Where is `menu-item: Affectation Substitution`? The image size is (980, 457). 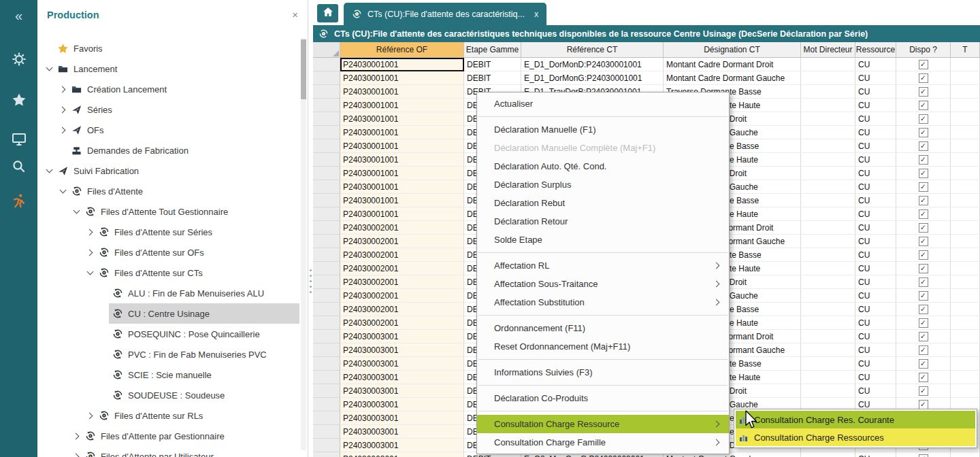 menu-item: Affectation Substitution is located at coordinates (603, 302).